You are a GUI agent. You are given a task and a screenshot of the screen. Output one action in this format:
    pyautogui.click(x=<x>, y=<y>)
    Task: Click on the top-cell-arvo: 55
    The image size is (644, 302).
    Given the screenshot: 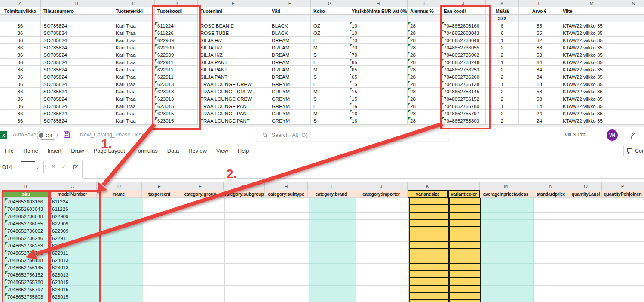 What is the action you would take?
    pyautogui.click(x=540, y=33)
    